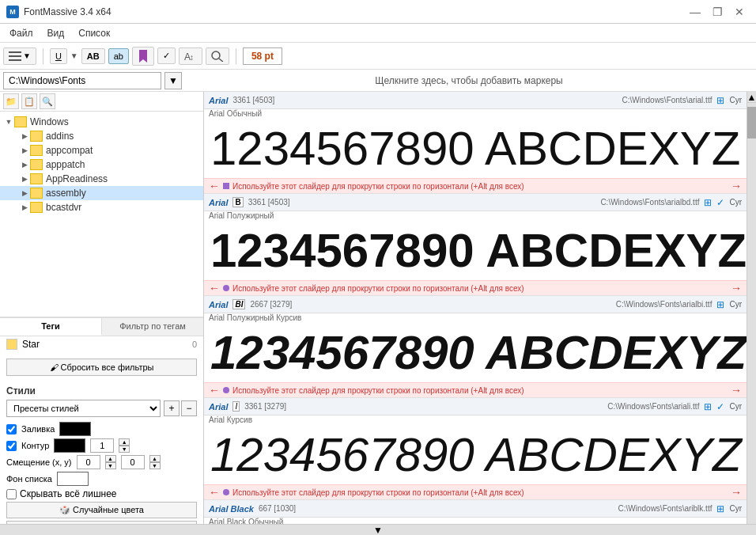 Image resolution: width=756 pixels, height=535 pixels. What do you see at coordinates (739, 12) in the screenshot?
I see `close-button: ✕` at bounding box center [739, 12].